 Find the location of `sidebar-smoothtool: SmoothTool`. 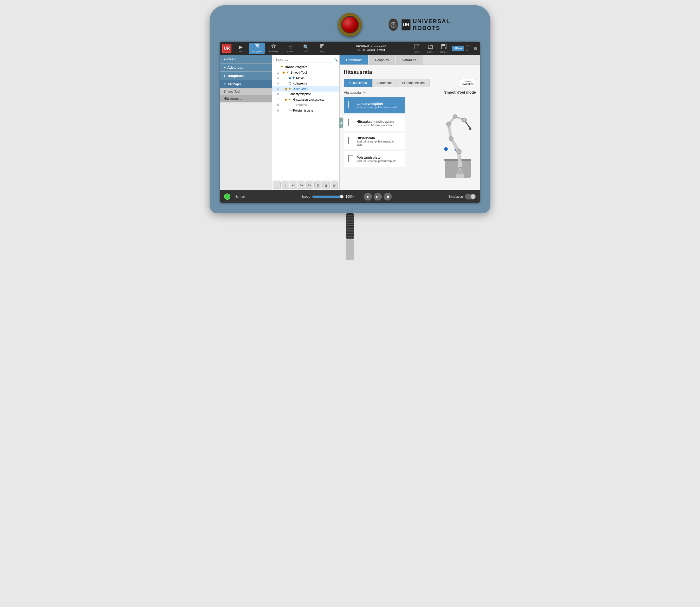

sidebar-smoothtool: SmoothTool is located at coordinates (246, 91).